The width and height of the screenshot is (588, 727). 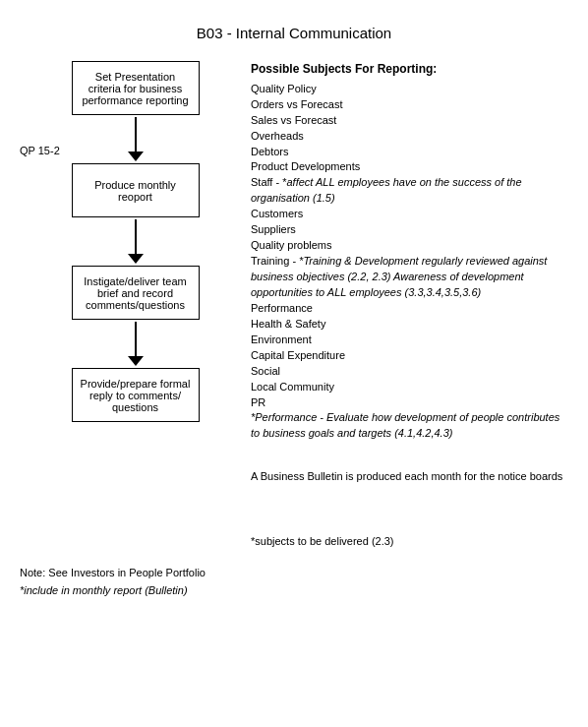 What do you see at coordinates (294, 573) in the screenshot?
I see `footer-note: Note: See Investors in People Portfolio` at bounding box center [294, 573].